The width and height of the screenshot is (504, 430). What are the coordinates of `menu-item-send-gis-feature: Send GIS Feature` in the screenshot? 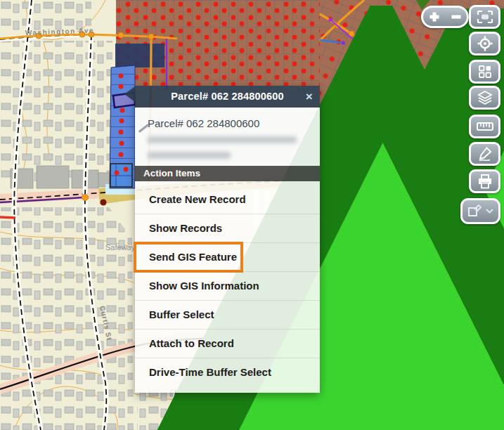 It's located at (228, 257).